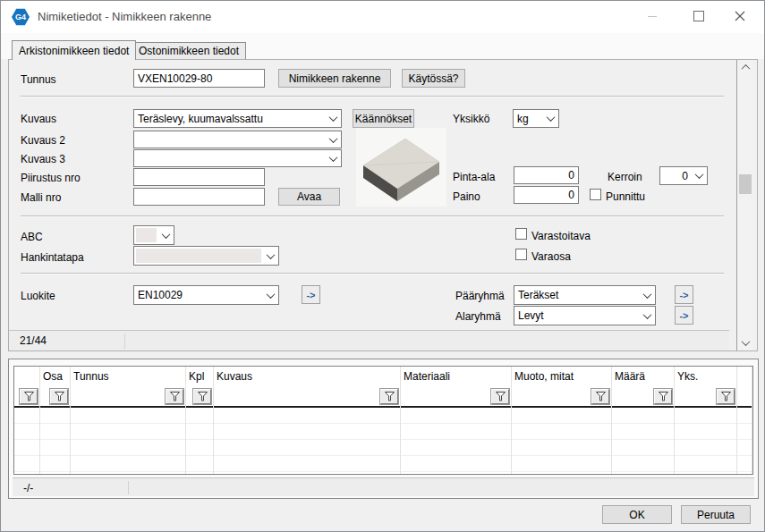 This screenshot has height=532, width=765. What do you see at coordinates (716, 515) in the screenshot?
I see `cancel-button: Peruuta` at bounding box center [716, 515].